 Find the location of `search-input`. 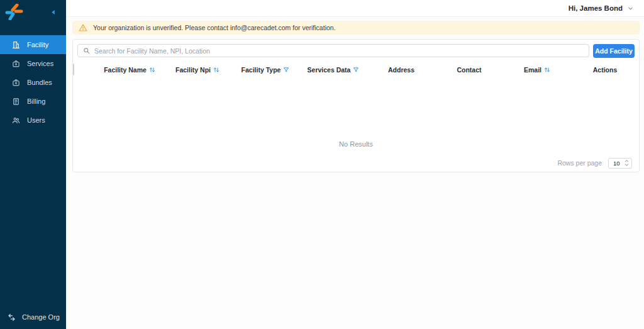

search-input is located at coordinates (339, 51).